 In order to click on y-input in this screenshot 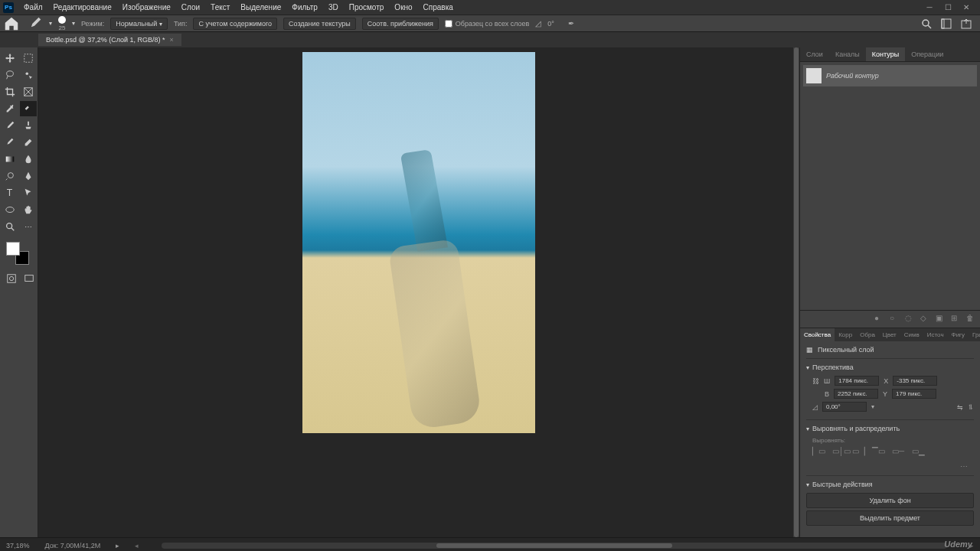, I will do `click(914, 393)`.